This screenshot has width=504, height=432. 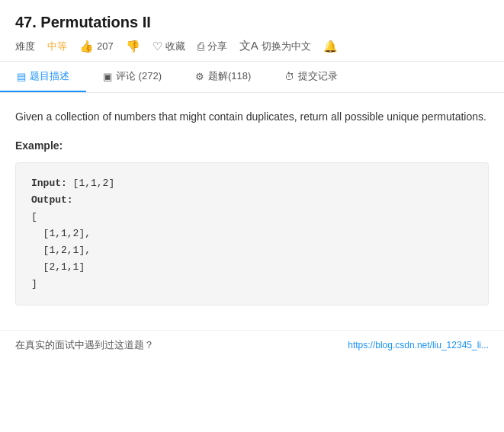 I want to click on comments-tab-label: 评论 (272), so click(x=139, y=76).